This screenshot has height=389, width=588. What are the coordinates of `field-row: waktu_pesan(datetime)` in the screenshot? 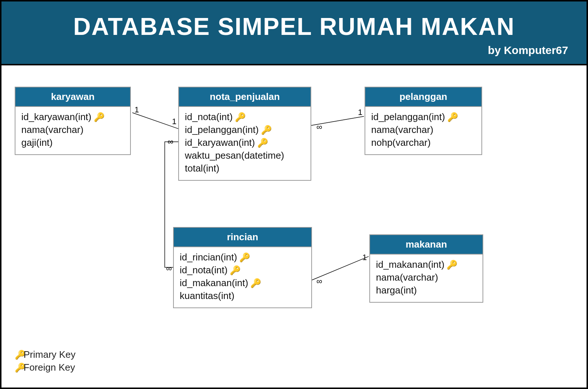 It's located at (245, 156).